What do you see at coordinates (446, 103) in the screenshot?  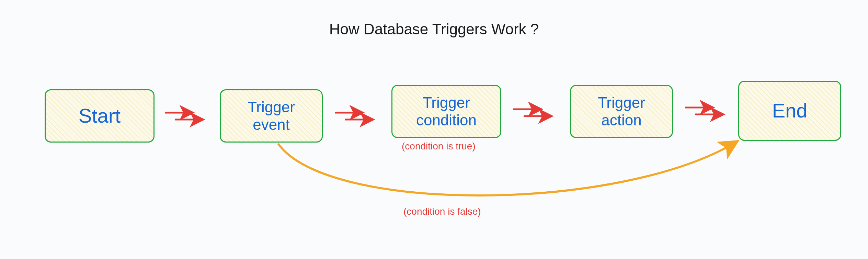 I see `node-condition-line1: Trigger` at bounding box center [446, 103].